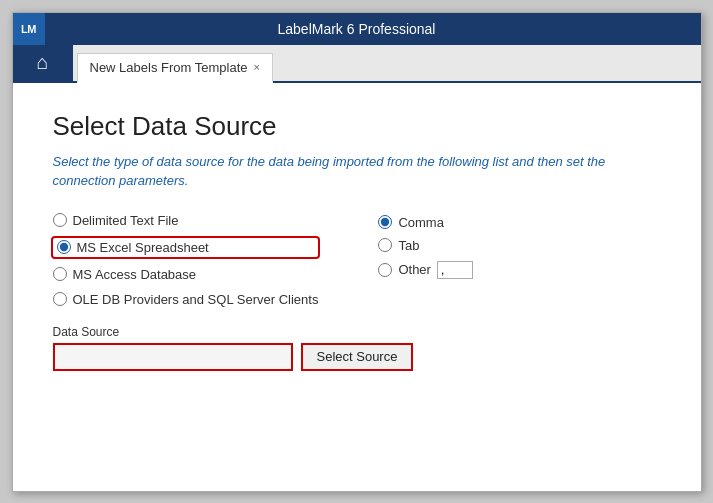 The width and height of the screenshot is (713, 503). Describe the element at coordinates (29, 29) in the screenshot. I see `app-logo: LM` at that location.